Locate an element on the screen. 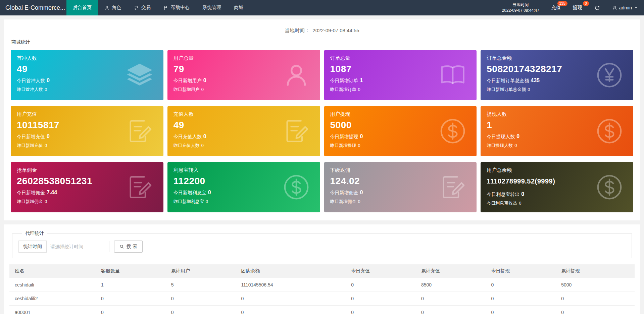 The image size is (644, 314). nav-item-mall: 商城 is located at coordinates (239, 8).